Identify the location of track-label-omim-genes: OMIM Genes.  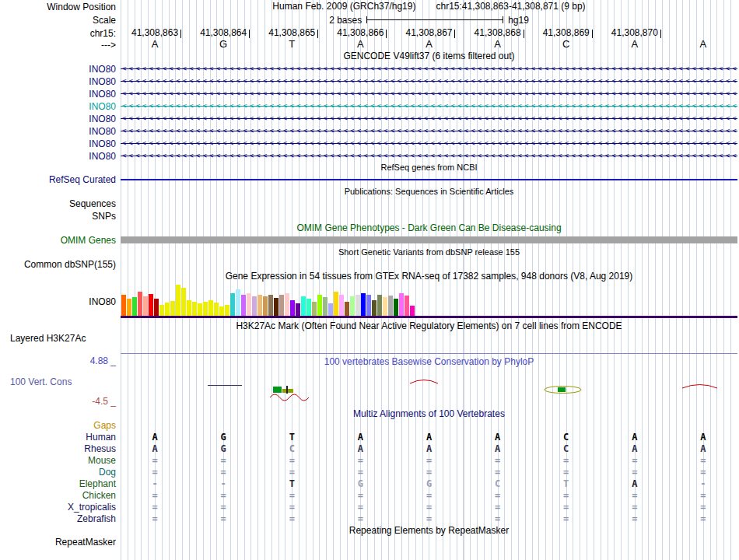
(58, 240).